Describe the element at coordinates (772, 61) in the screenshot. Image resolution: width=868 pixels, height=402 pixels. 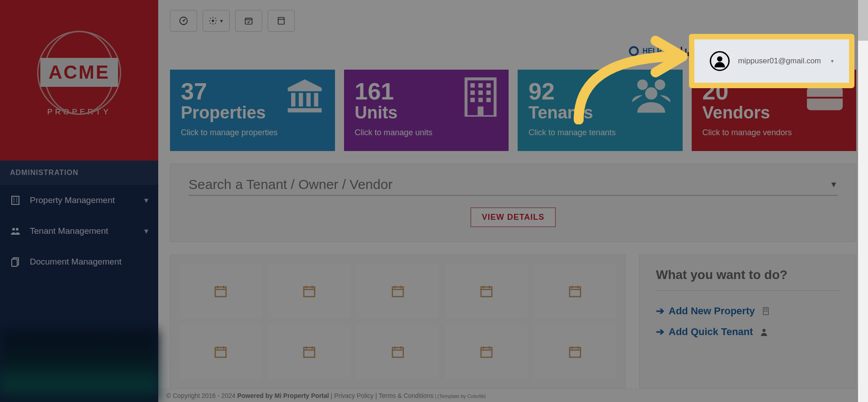
I see `user-menu-highlight: mippuser01@gmail.com ▾` at that location.